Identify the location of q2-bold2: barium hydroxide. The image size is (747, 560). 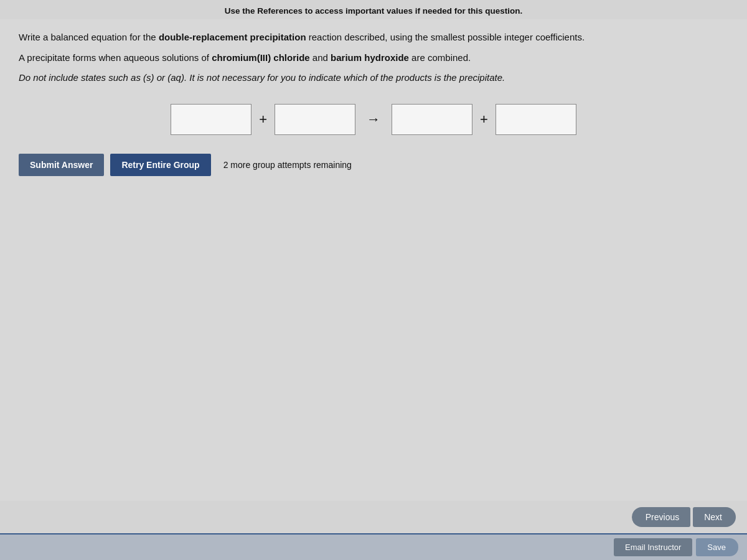
(370, 57).